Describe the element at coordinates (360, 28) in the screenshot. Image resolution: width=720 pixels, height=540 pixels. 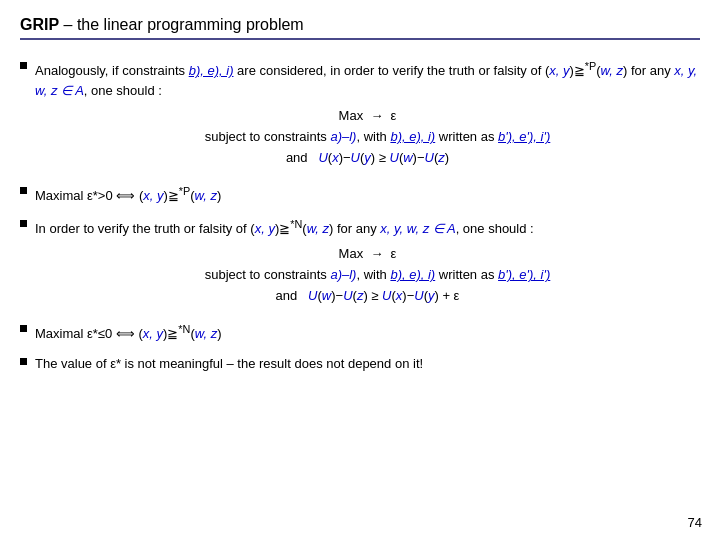
I see `slide-header: GRIP – the linear programming problem` at that location.